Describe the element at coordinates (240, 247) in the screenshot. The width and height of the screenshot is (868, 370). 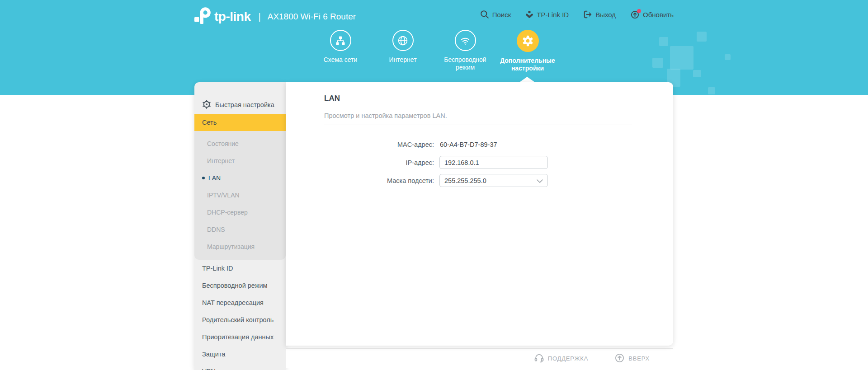
I see `submenu-item-routing: Маршрутизация` at that location.